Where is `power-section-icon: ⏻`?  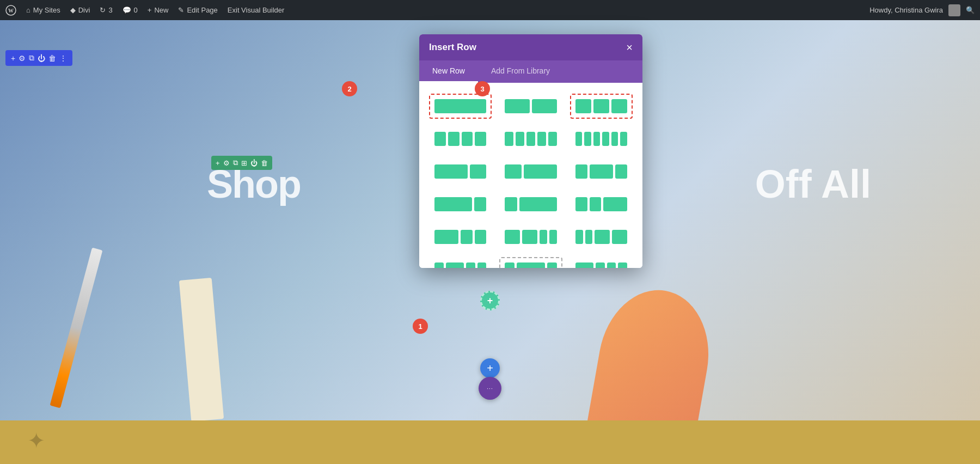
power-section-icon: ⏻ is located at coordinates (41, 58).